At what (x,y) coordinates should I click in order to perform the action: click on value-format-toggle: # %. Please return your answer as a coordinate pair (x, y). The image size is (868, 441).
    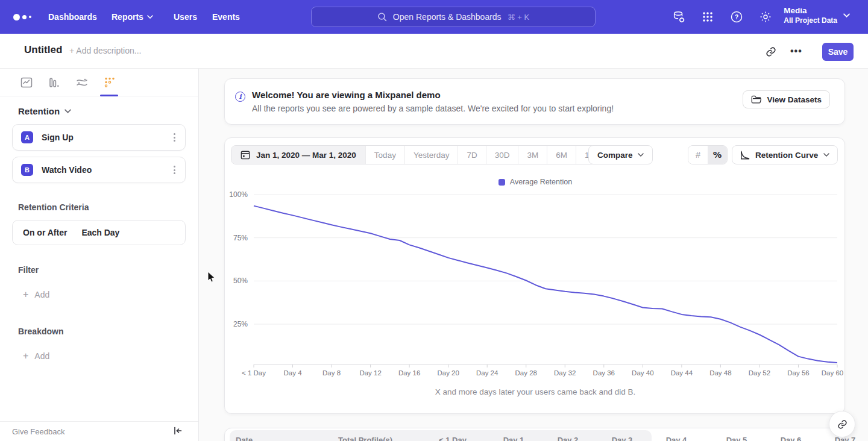
    Looking at the image, I should click on (708, 155).